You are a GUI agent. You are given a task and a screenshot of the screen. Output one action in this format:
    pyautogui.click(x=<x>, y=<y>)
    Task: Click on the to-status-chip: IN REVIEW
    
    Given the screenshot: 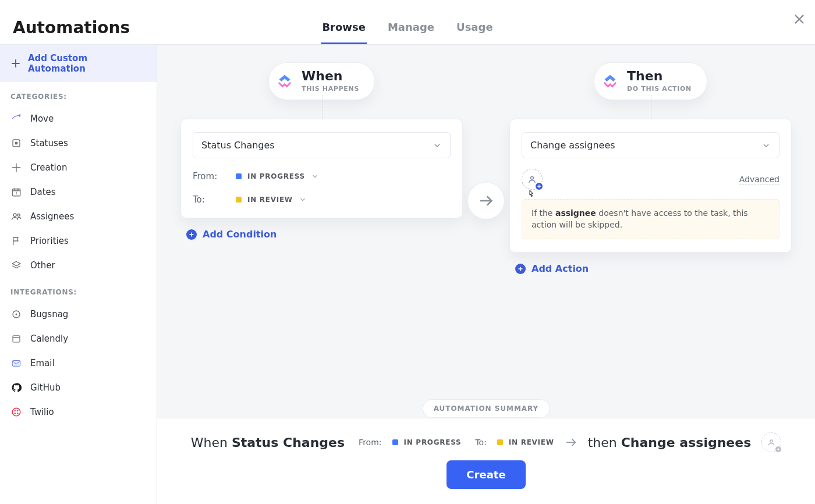 What is the action you would take?
    pyautogui.click(x=271, y=200)
    